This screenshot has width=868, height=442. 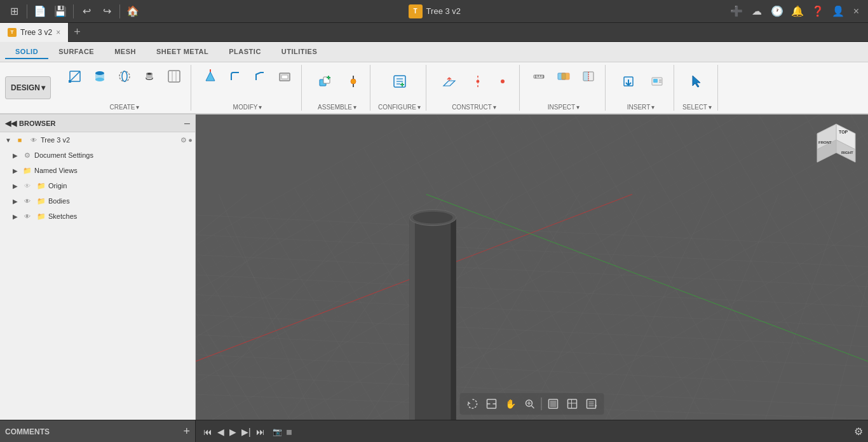 What do you see at coordinates (36, 32) in the screenshot?
I see `doc-tab-label: Tree 3 v2` at bounding box center [36, 32].